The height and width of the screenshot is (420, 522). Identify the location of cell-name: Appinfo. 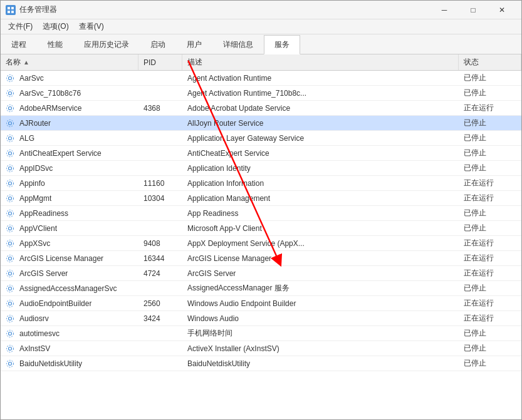
(70, 183).